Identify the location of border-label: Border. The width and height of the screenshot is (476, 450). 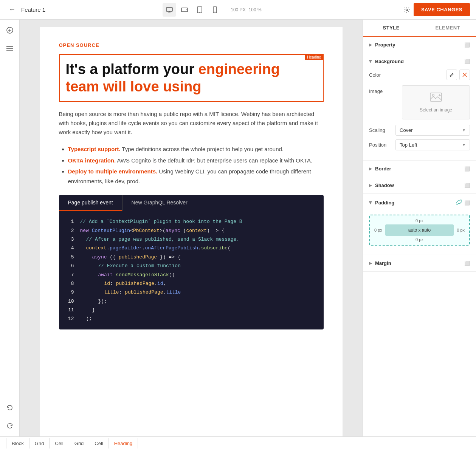
(383, 169).